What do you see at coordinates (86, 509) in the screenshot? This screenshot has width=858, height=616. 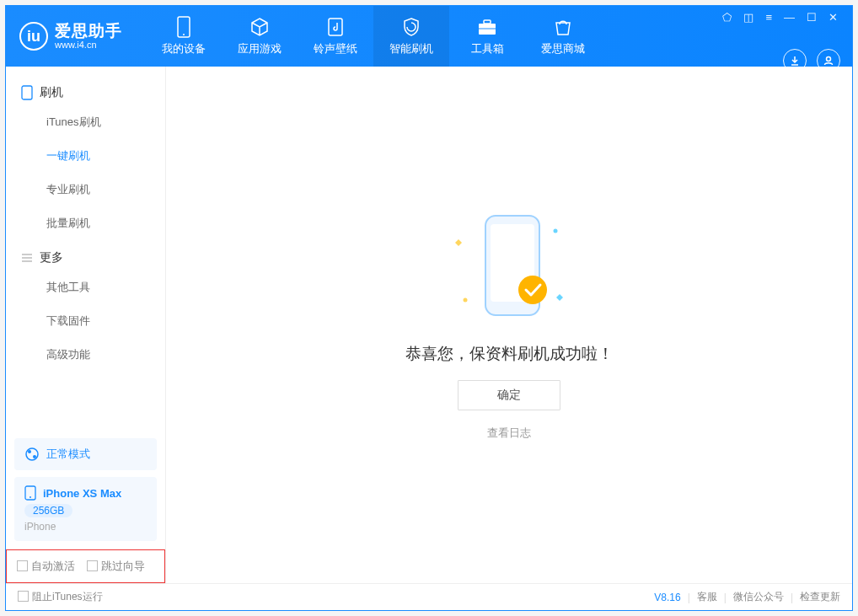 I see `device-card: iPhone XS Max 256GB iPhone` at bounding box center [86, 509].